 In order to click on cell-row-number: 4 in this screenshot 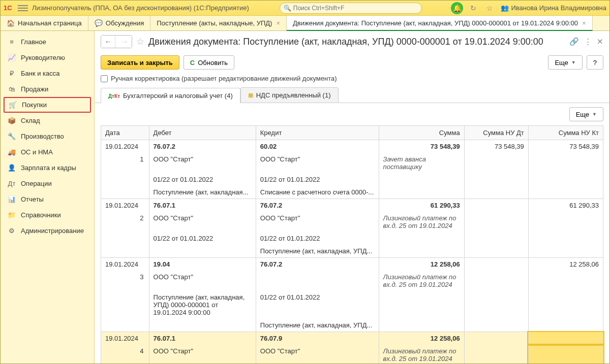, I will do `click(125, 354)`.